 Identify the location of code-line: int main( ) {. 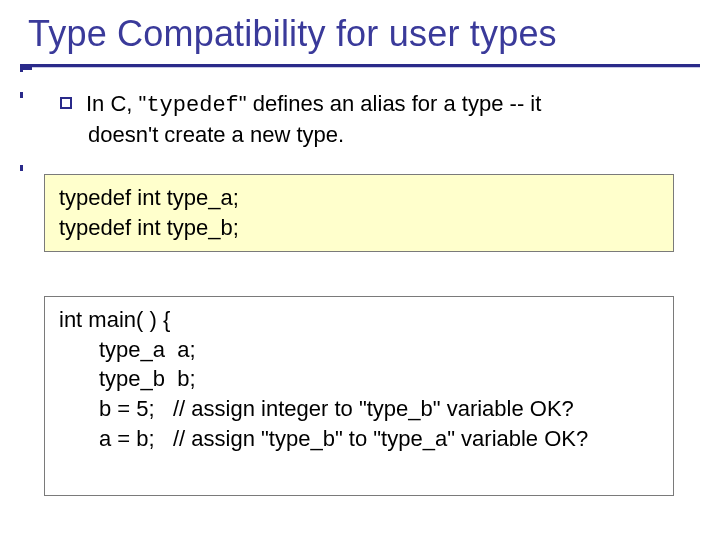
(359, 320).